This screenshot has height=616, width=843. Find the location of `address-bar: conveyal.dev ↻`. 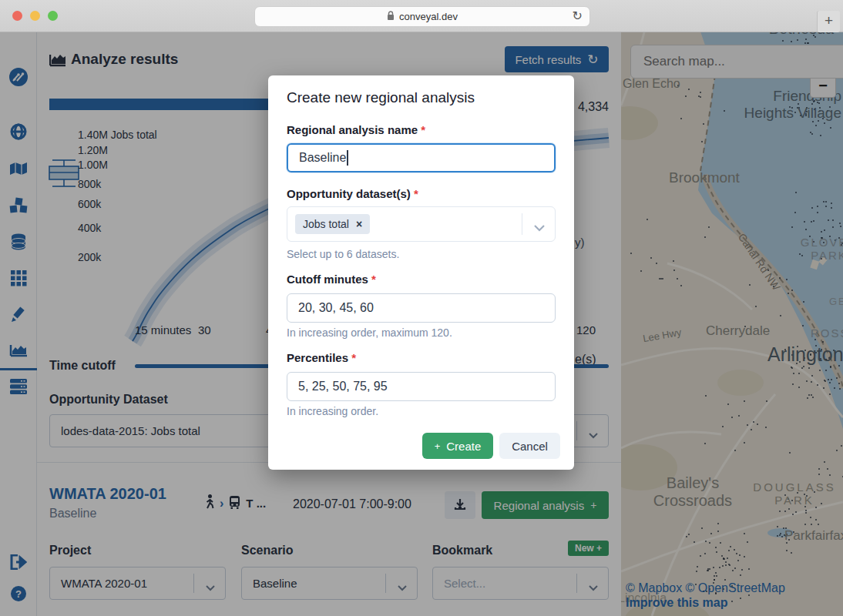

address-bar: conveyal.dev ↻ is located at coordinates (422, 17).